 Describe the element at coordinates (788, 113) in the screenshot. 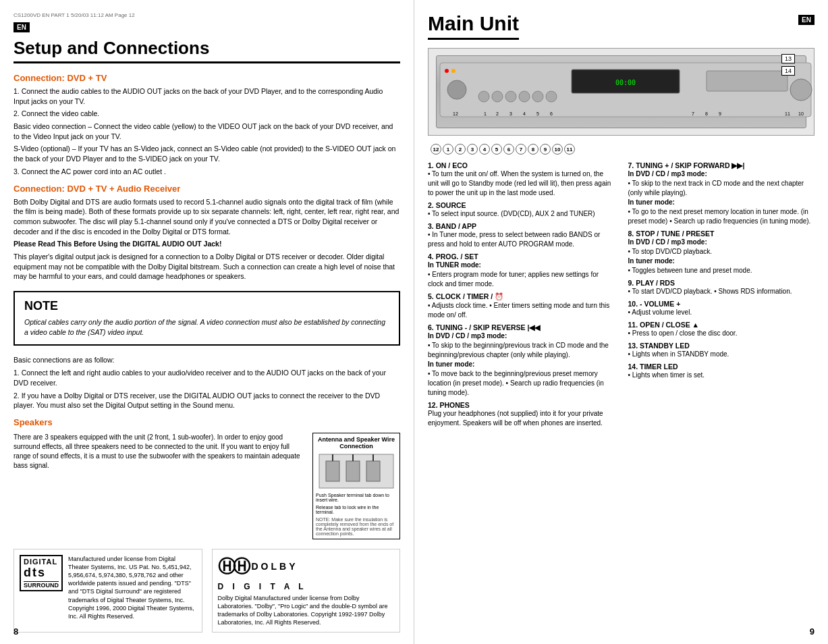

I see `svg-text: 11` at that location.